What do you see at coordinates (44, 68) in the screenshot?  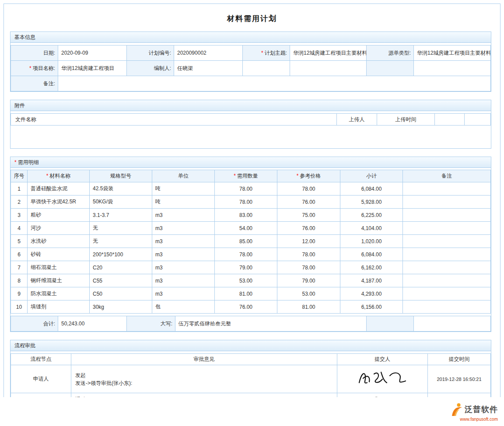 I see `project-label-text: 项目名称:` at bounding box center [44, 68].